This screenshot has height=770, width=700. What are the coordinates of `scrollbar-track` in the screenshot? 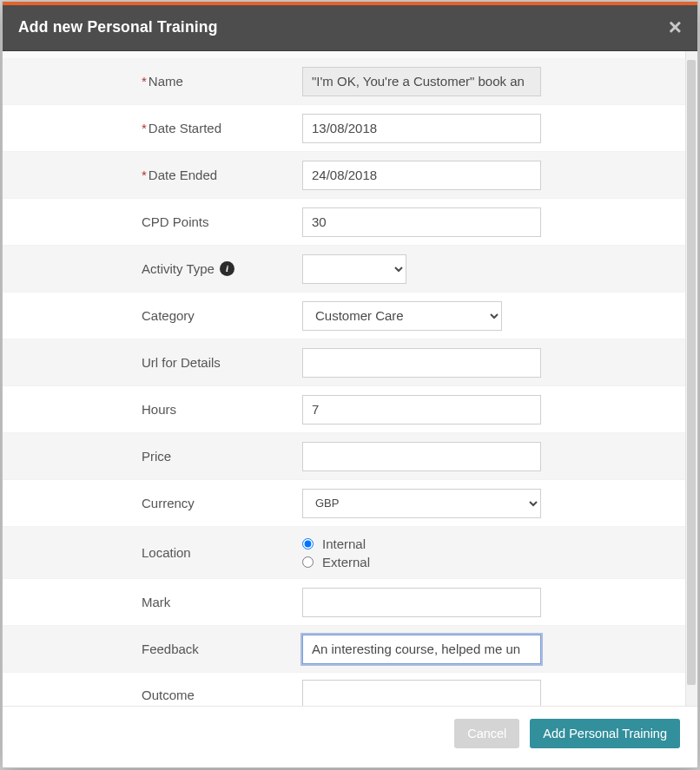 It's located at (691, 378).